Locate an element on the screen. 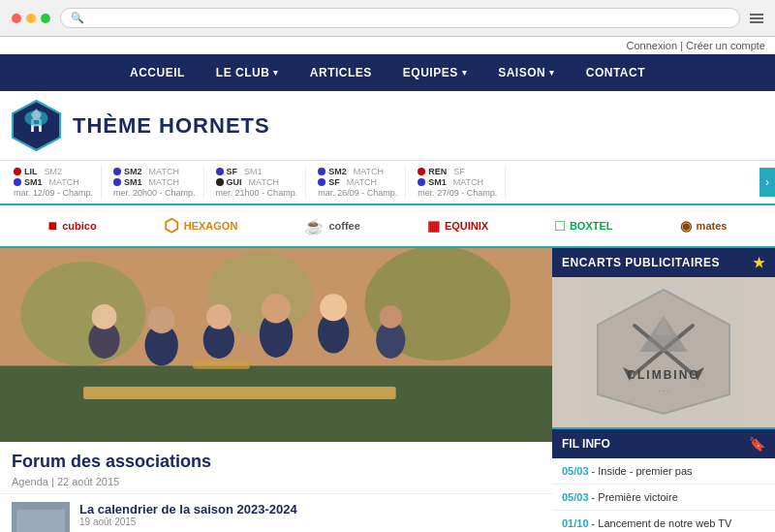  boxtel-icon: □ is located at coordinates (560, 226).